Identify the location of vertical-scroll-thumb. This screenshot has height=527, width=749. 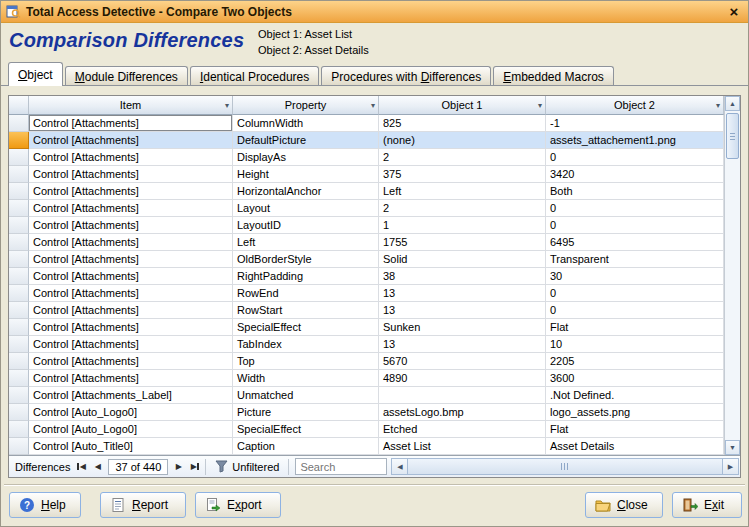
(732, 136).